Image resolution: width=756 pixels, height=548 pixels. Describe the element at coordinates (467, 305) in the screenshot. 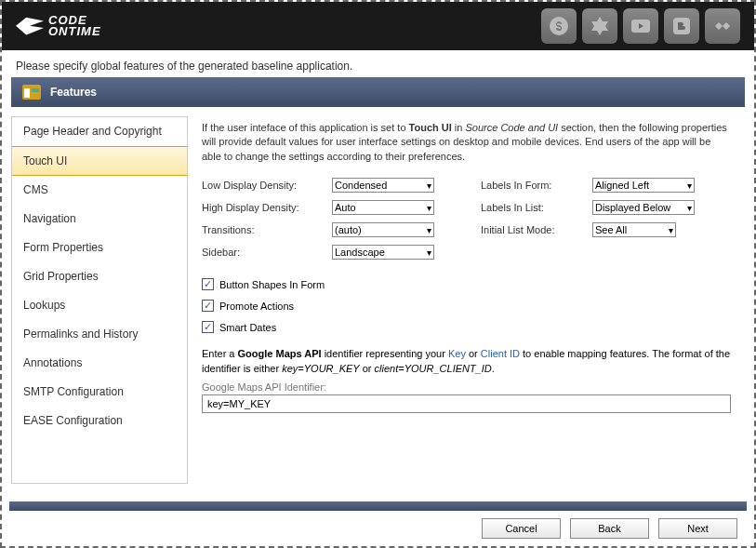

I see `checkboxes-group: ✓ Button Shapes In Form ✓ Promote Action…` at that location.